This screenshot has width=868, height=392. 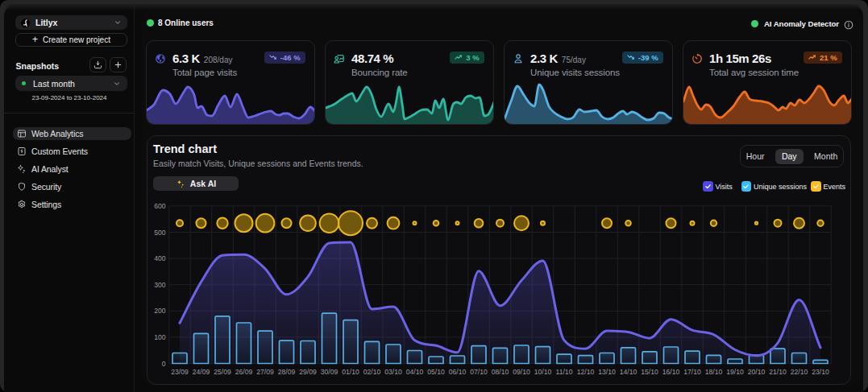 I want to click on svg-text: 500, so click(x=160, y=233).